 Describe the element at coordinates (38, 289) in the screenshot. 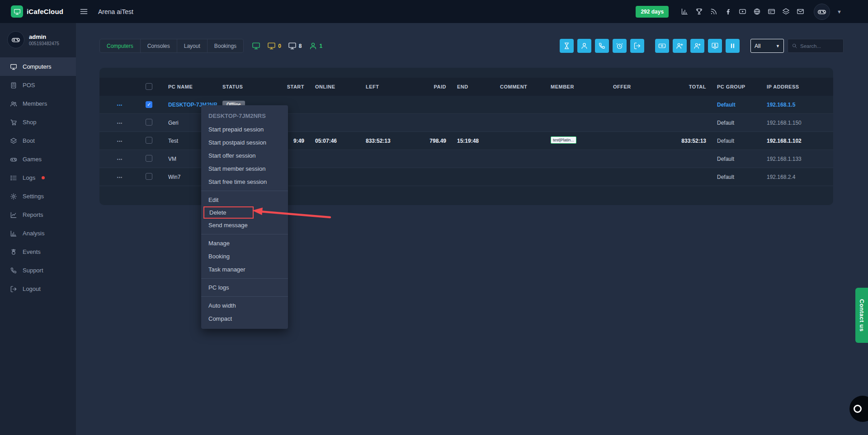

I see `sidebar-item-logout: Logout` at that location.